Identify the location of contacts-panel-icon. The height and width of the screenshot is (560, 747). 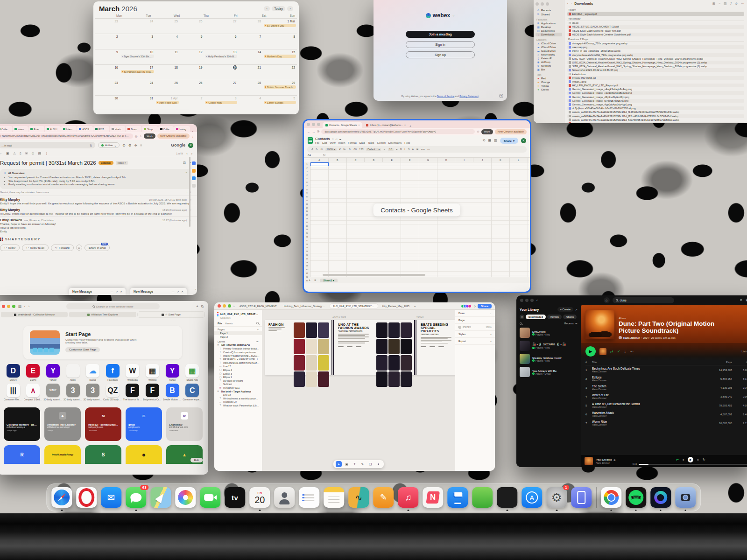
(194, 178).